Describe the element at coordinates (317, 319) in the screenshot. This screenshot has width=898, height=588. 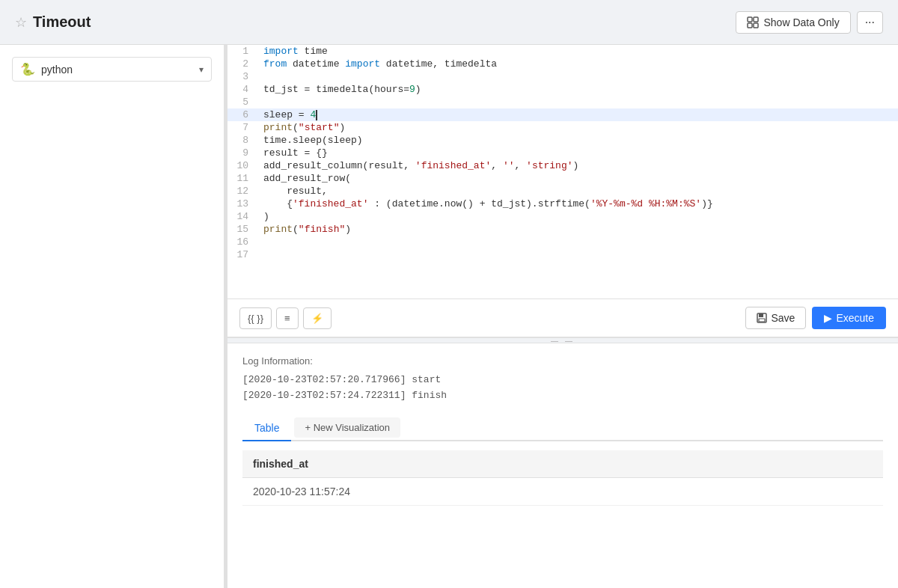
I see `run-quick-button: ⚡` at that location.